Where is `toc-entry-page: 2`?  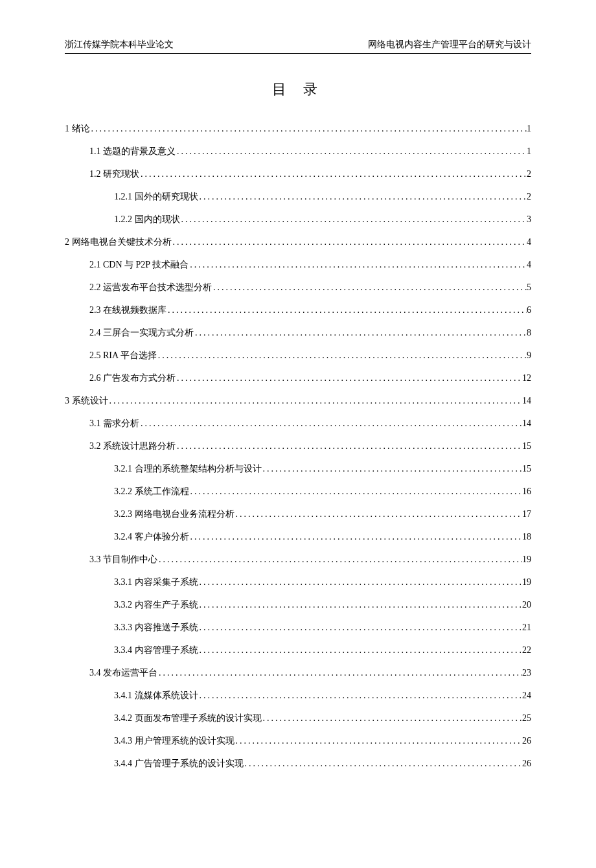 toc-entry-page: 2 is located at coordinates (529, 174).